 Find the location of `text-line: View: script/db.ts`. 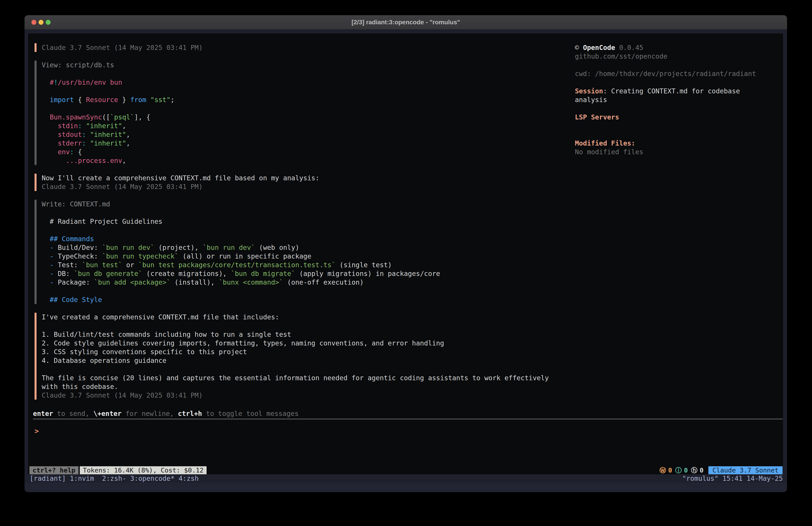

text-line: View: script/db.ts is located at coordinates (308, 65).